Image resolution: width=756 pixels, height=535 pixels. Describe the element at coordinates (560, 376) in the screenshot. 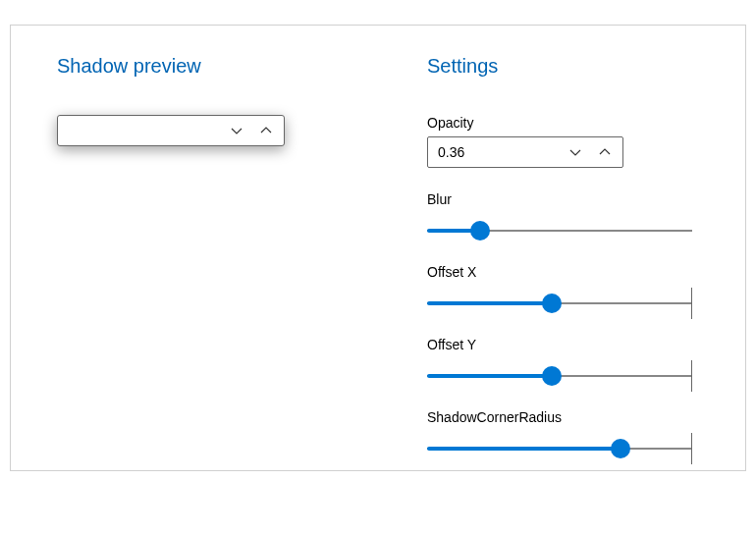

I see `offsety-slider` at that location.